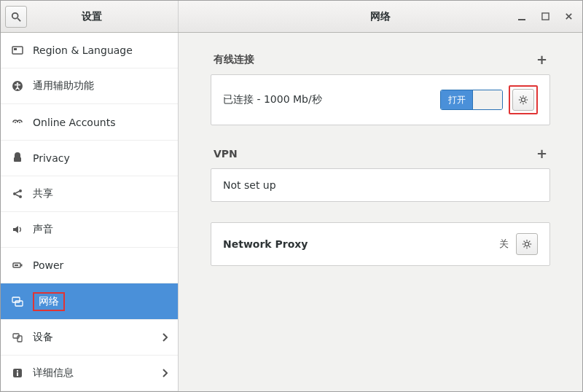  I want to click on sidebar-item-sound: 声音, so click(89, 230).